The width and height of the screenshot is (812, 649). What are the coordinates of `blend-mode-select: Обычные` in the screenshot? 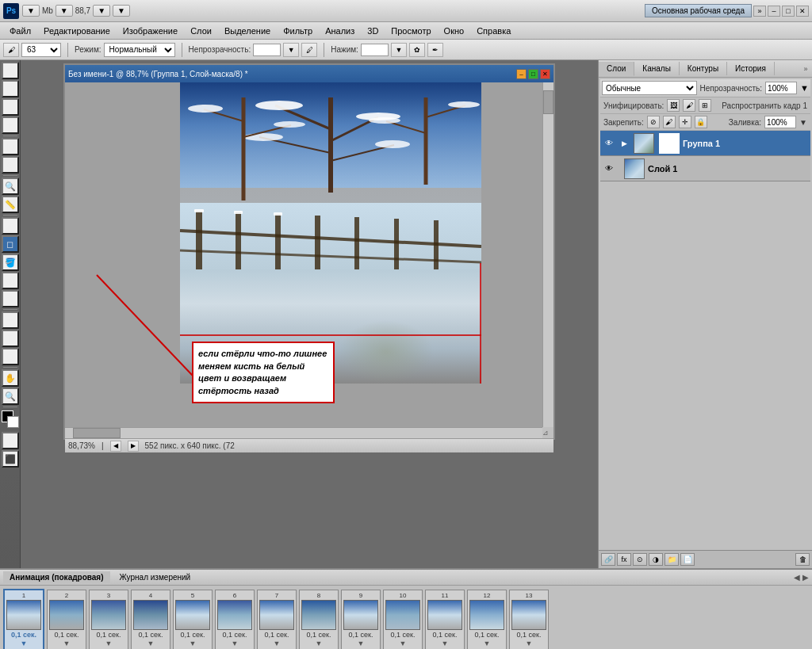 It's located at (649, 88).